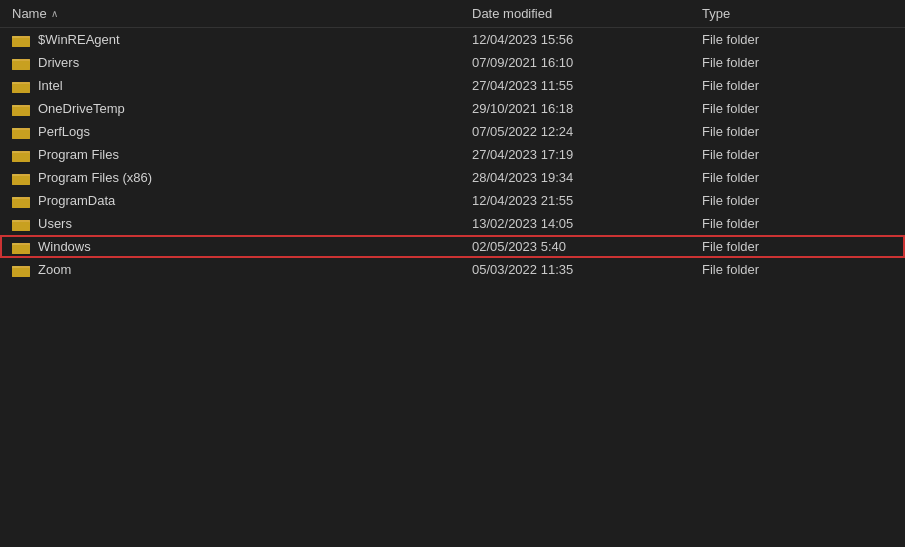 The width and height of the screenshot is (905, 547). I want to click on row-name-text: Users, so click(55, 224).